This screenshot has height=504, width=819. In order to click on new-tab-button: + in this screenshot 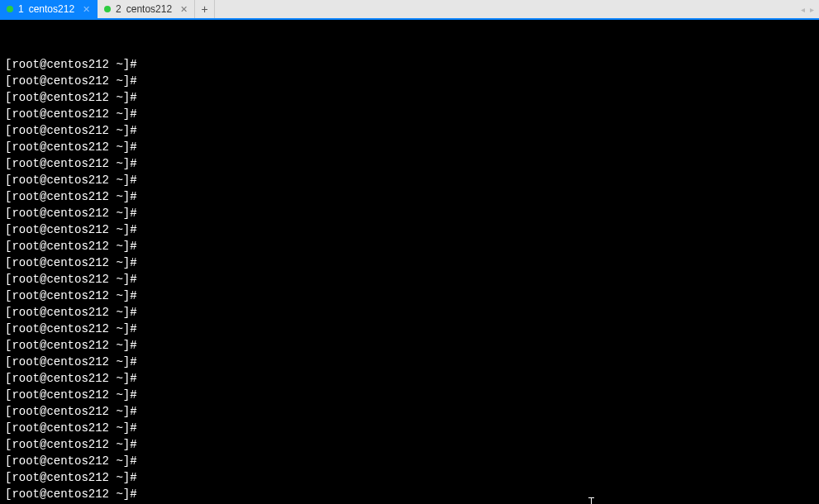, I will do `click(205, 9)`.